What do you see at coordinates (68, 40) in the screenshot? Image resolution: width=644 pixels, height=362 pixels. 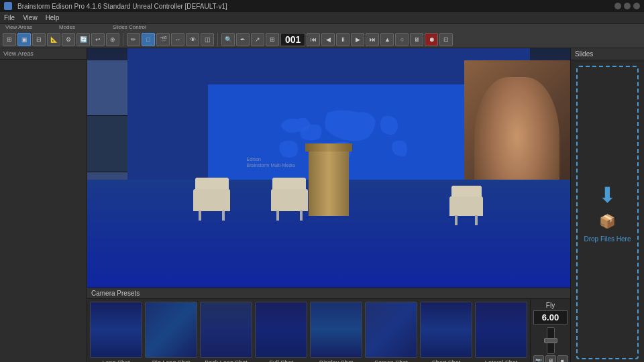 I see `view-areas-btn-5: ⚙` at bounding box center [68, 40].